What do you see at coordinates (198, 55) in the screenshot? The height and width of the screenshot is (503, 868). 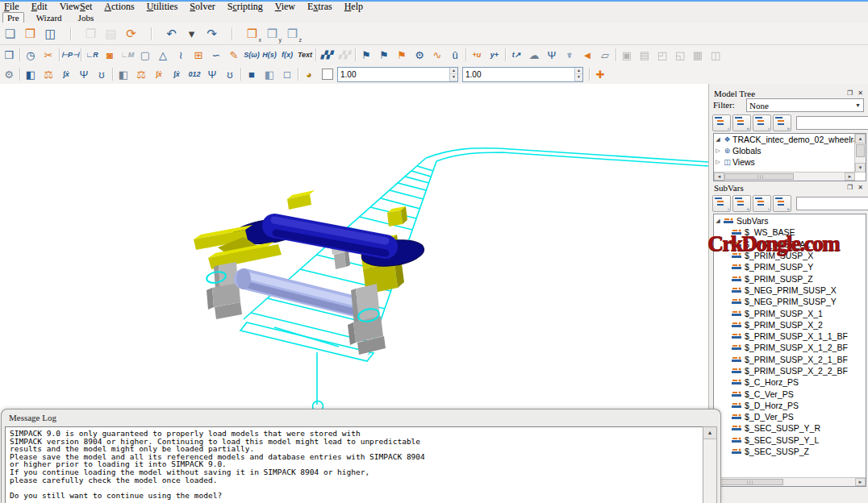 I see `constraint-link-icon: ⊞` at bounding box center [198, 55].